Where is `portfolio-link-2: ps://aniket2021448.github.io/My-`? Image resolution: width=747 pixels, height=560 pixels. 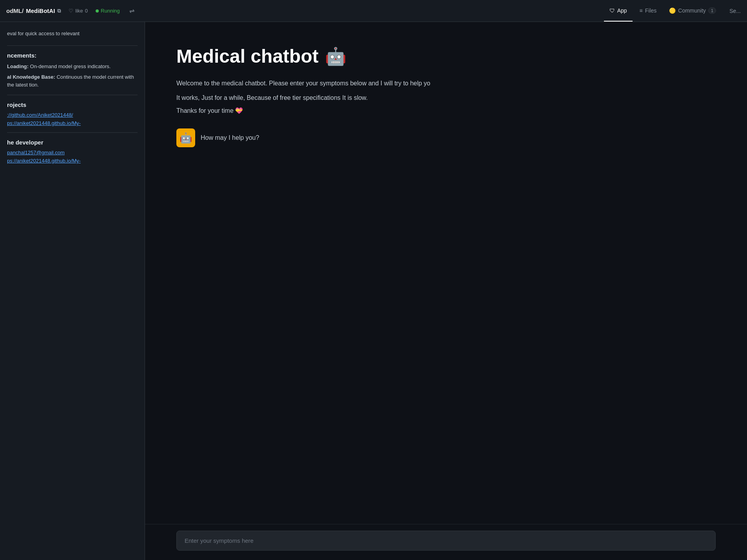
portfolio-link-2: ps://aniket2021448.github.io/My- is located at coordinates (72, 161).